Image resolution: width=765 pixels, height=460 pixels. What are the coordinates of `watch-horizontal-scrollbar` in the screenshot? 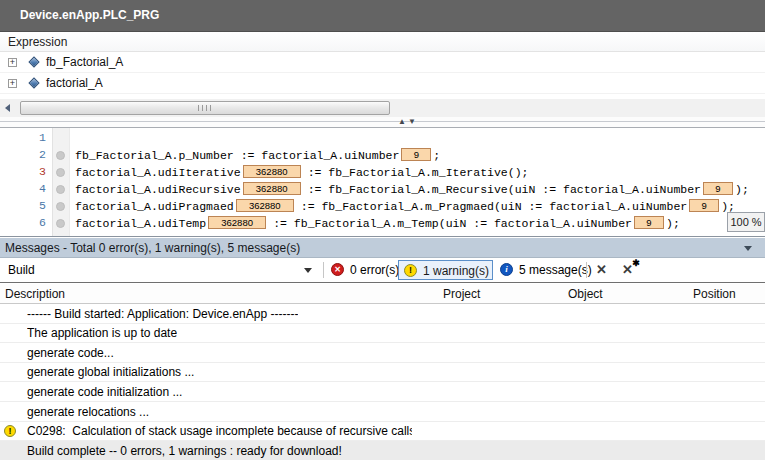 It's located at (382, 108).